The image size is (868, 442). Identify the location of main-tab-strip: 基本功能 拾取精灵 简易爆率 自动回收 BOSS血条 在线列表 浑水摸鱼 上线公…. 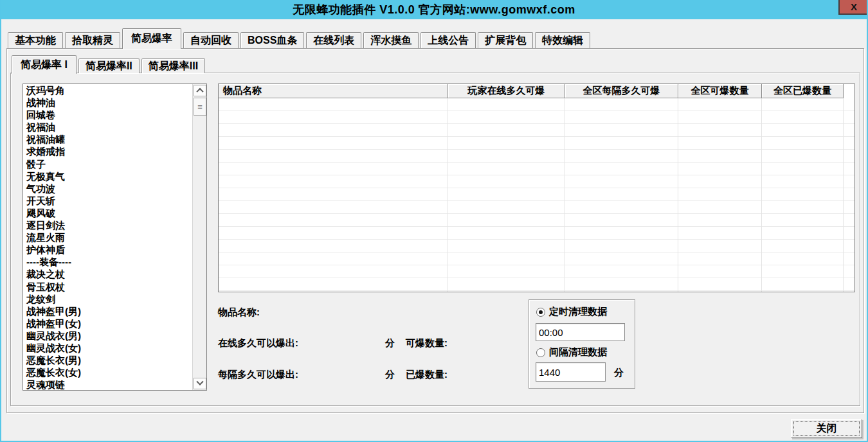
(300, 39).